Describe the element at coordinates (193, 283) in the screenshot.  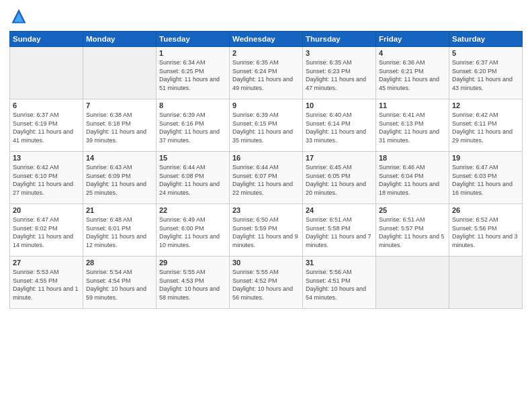
I see `calendar-day-cell: 29Sunrise: 5:55 AM Sunset: 4:53 PM Dayli…` at that location.